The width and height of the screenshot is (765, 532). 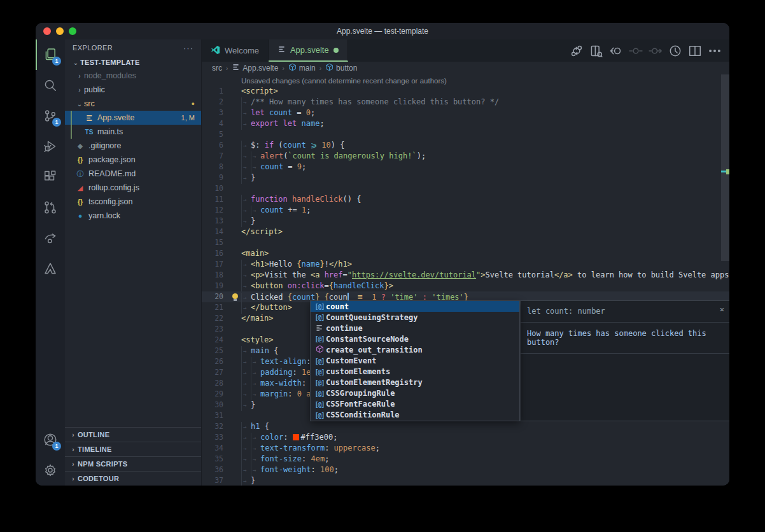 What do you see at coordinates (133, 90) in the screenshot?
I see `tree-item-public: ›public` at bounding box center [133, 90].